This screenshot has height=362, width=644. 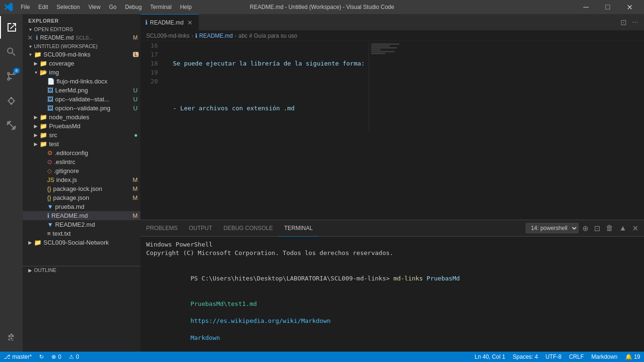 What do you see at coordinates (268, 36) in the screenshot?
I see `breadcrumb-section: abc # Guía para su uso` at bounding box center [268, 36].